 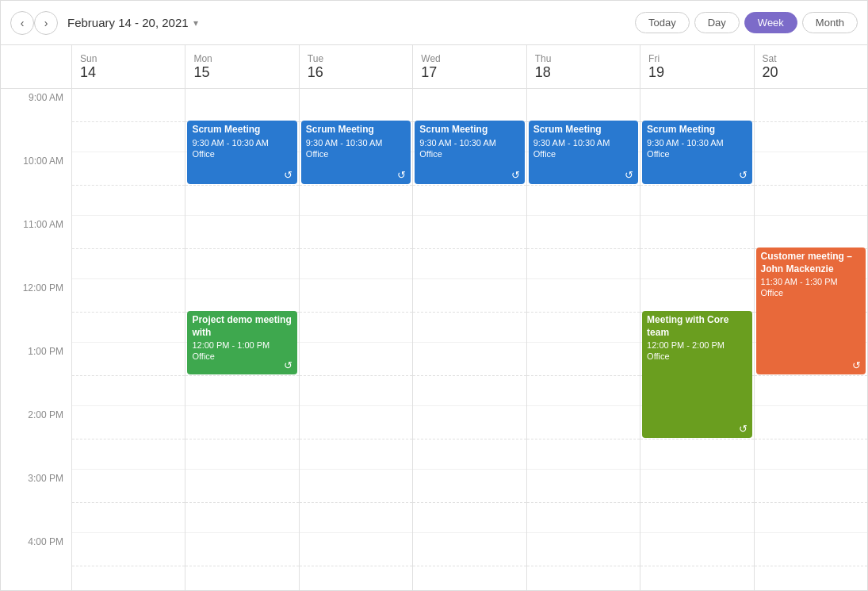 What do you see at coordinates (663, 22) in the screenshot?
I see `today-button: Today` at bounding box center [663, 22].